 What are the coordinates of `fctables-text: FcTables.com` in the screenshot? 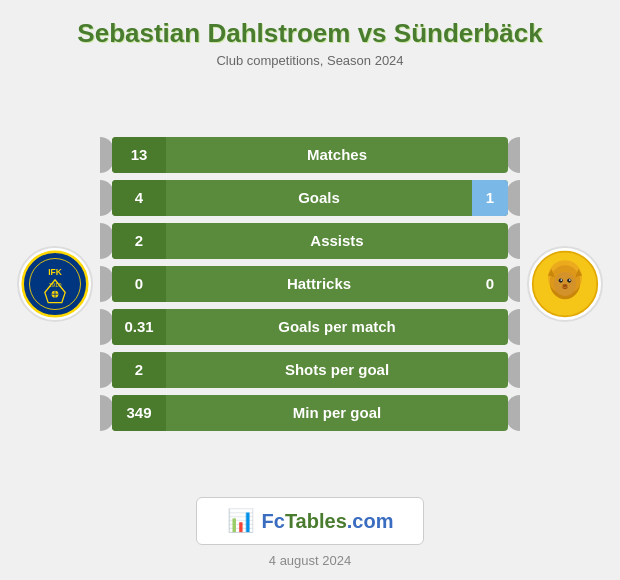 It's located at (328, 522).